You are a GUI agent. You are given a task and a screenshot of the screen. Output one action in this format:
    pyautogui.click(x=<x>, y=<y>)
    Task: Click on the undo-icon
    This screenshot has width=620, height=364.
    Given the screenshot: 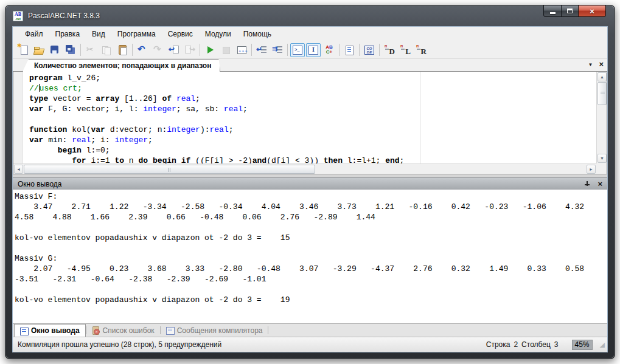 What is the action you would take?
    pyautogui.click(x=142, y=50)
    